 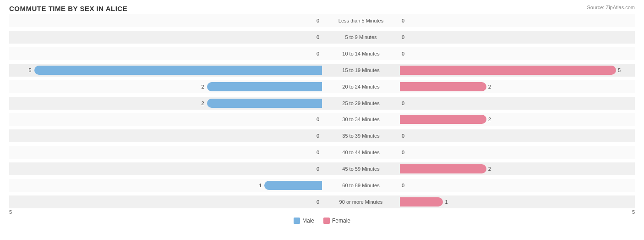 What do you see at coordinates (518, 202) in the screenshot?
I see `right-section: 1` at bounding box center [518, 202].